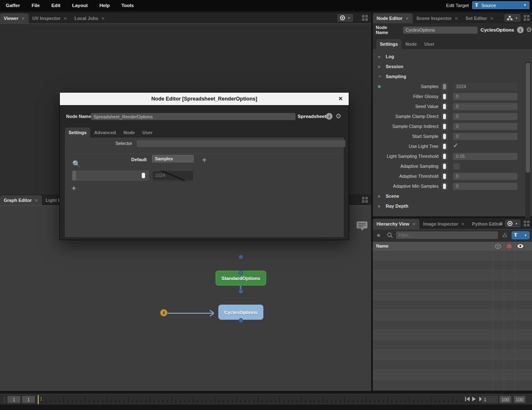 The height and width of the screenshot is (410, 532). I want to click on param-use-light-tree: Use Light Tree✓, so click(448, 146).